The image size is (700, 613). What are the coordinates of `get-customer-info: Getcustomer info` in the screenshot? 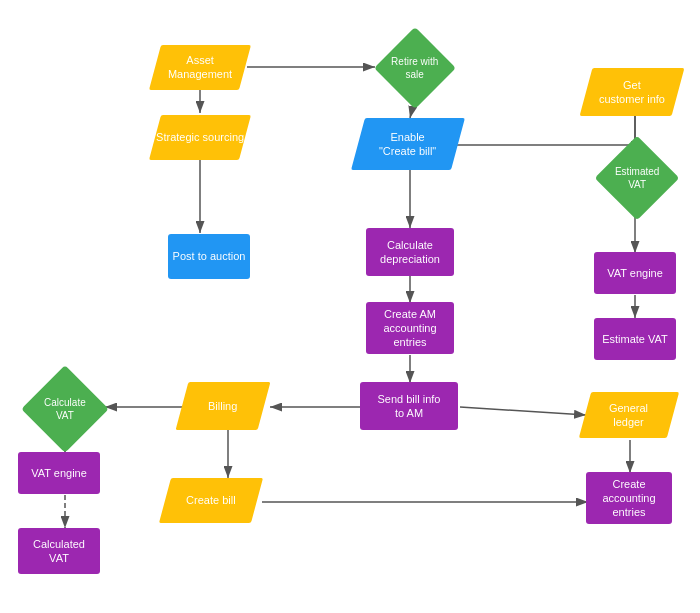 It's located at (632, 92).